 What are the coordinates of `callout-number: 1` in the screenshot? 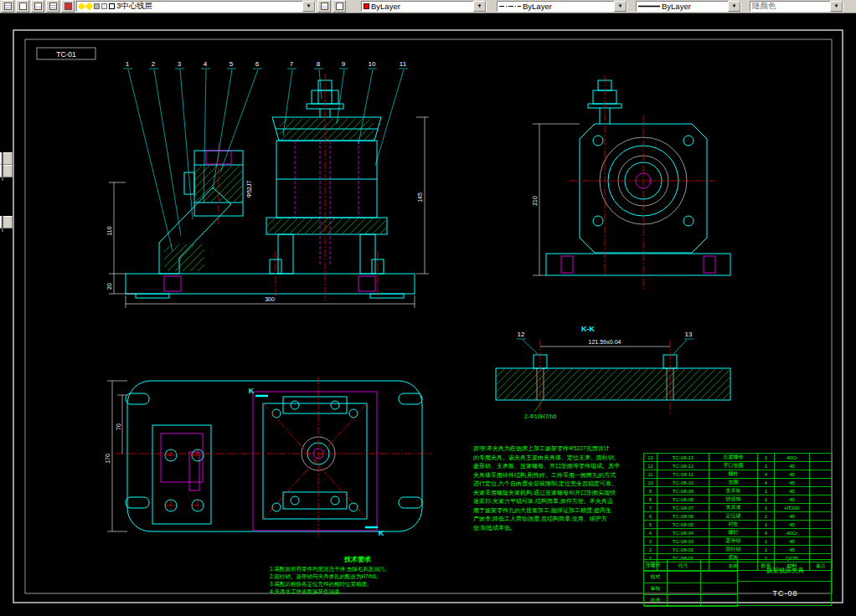 It's located at (127, 64).